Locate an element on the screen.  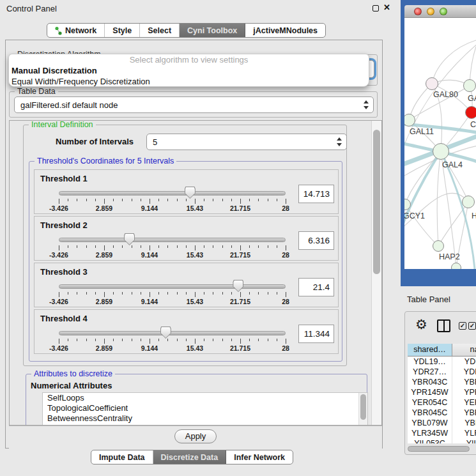
apply-row: Apply is located at coordinates (196, 437).